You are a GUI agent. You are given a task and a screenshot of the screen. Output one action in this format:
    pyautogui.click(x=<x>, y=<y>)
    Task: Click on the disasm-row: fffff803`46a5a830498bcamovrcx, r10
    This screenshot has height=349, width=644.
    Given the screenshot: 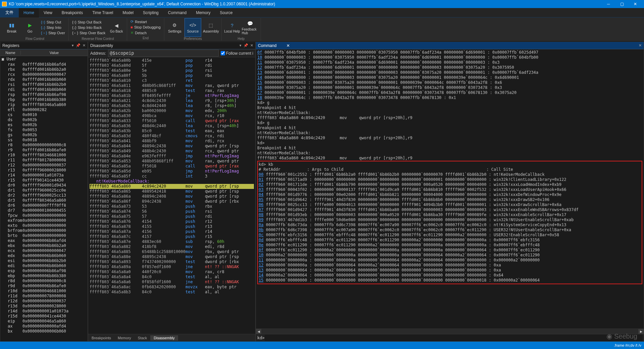 What is the action you would take?
    pyautogui.click(x=172, y=116)
    